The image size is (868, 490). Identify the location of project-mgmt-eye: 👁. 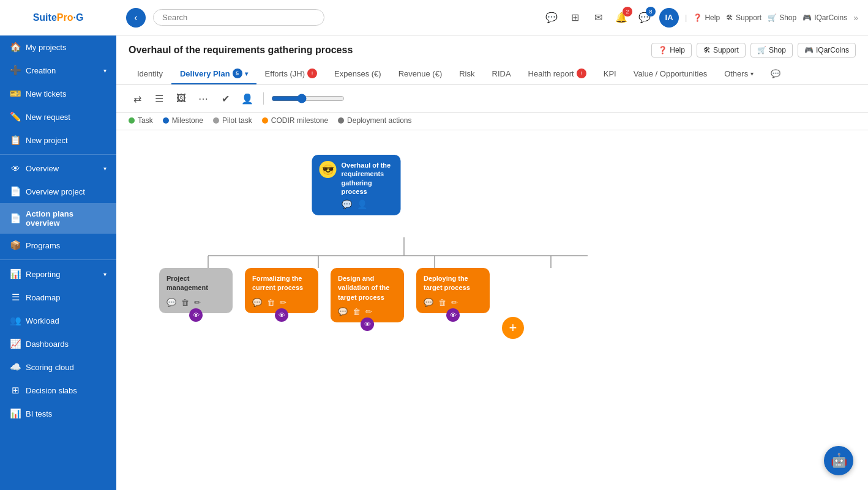
(196, 315).